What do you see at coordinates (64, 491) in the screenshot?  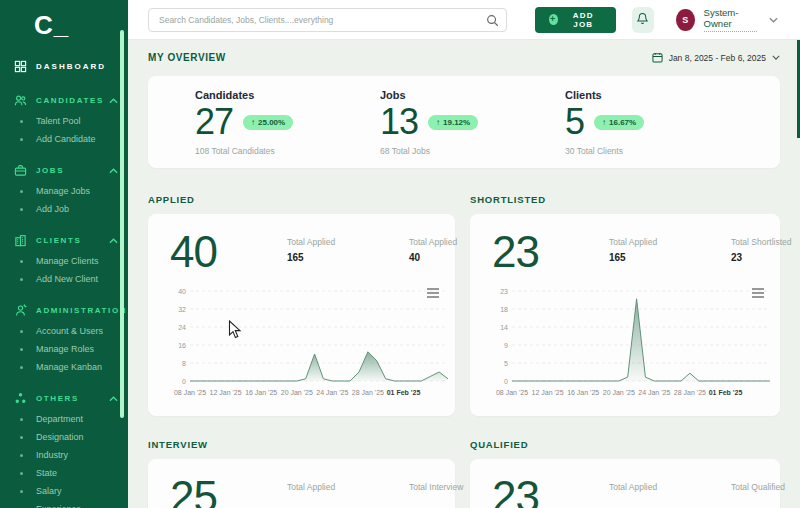 I see `sidebar-item-salary: Salary` at bounding box center [64, 491].